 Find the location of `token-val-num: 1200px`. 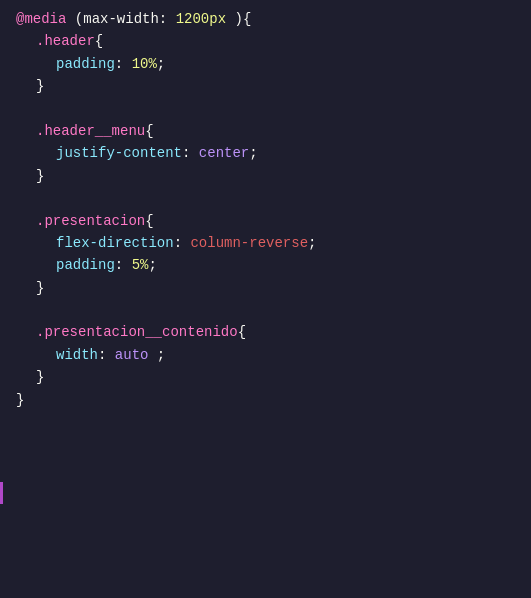

token-val-num: 1200px is located at coordinates (201, 19).